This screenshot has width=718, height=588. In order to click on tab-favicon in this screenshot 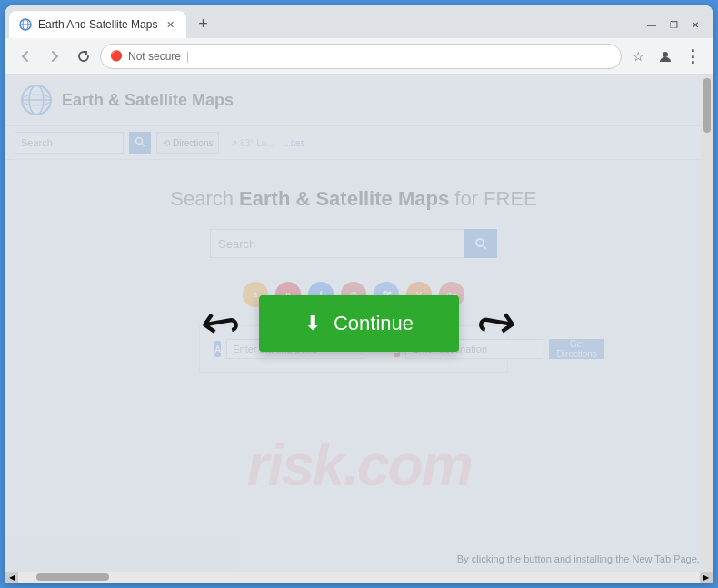, I will do `click(25, 25)`.